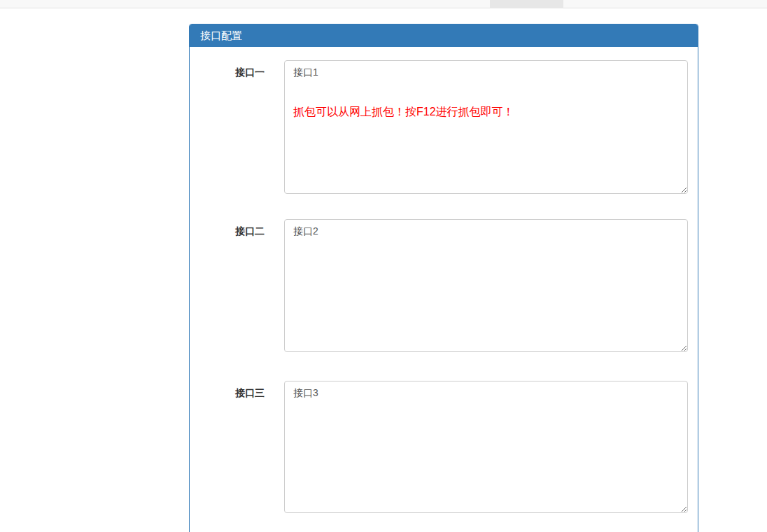  I want to click on interface-3-label: 接口三, so click(242, 391).